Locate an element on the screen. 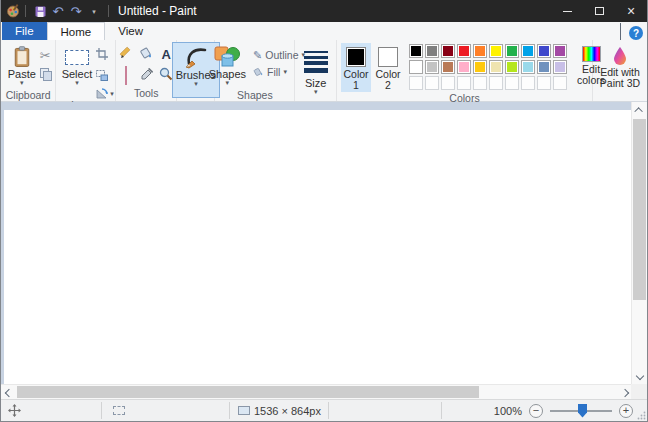 The image size is (648, 422). horizontal-scrollbar is located at coordinates (317, 392).